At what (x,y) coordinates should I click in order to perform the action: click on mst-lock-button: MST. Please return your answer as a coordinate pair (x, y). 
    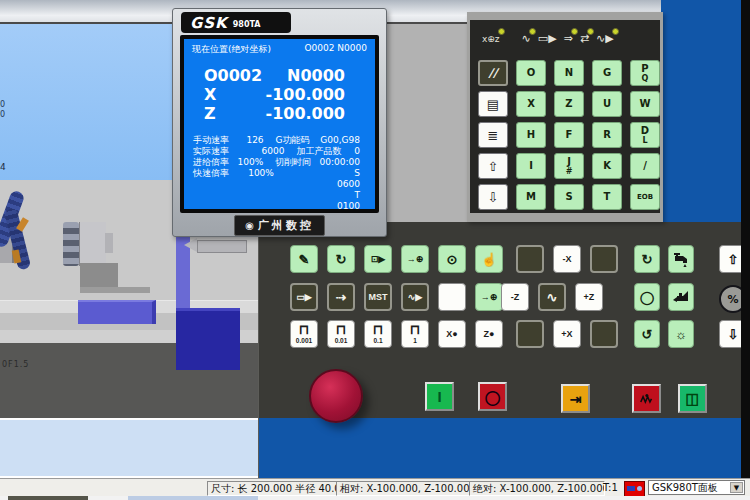
    Looking at the image, I should click on (378, 297).